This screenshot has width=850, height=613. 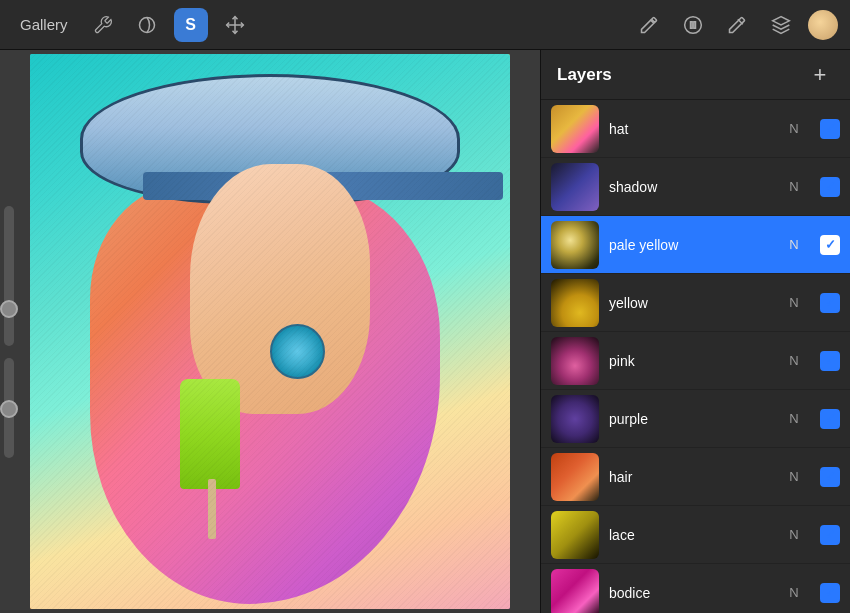 I want to click on layer-visibility-purple: ✓, so click(x=830, y=419).